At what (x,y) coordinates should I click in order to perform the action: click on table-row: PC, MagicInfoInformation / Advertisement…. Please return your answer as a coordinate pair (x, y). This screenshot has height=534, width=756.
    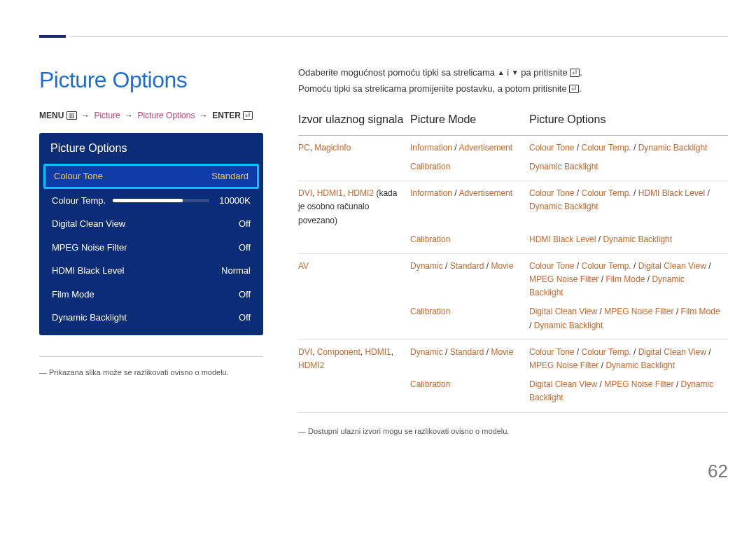
    Looking at the image, I should click on (513, 146).